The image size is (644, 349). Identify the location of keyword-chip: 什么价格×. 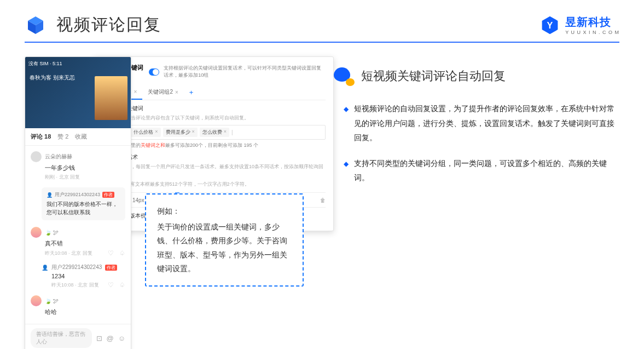
(146, 133).